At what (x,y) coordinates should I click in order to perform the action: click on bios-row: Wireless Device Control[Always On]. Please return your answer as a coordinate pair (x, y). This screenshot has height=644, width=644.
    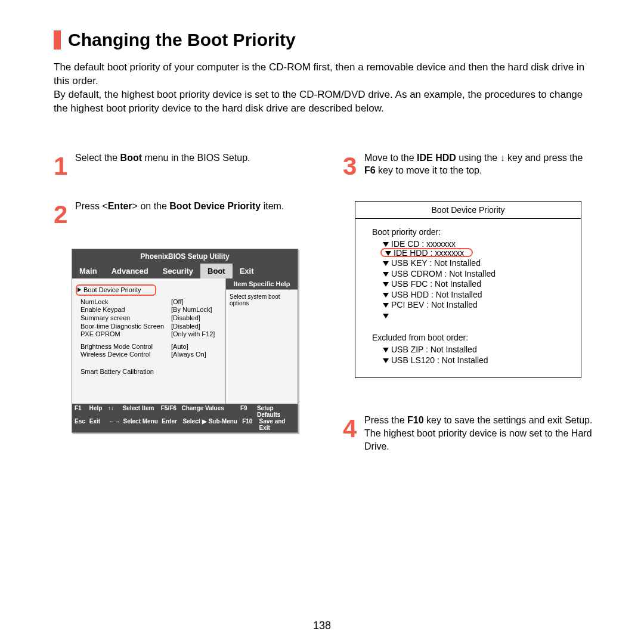
    Looking at the image, I should click on (149, 354).